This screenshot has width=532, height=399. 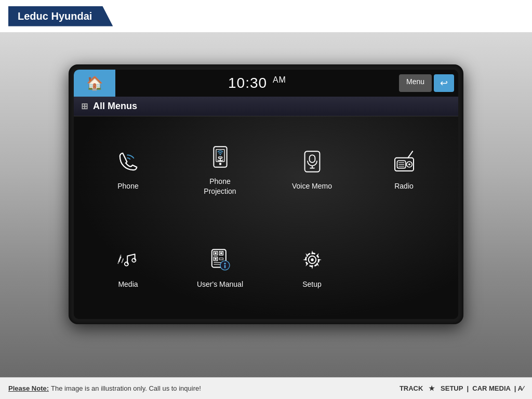 I want to click on phone-projection-label: PhoneProjection, so click(x=220, y=186).